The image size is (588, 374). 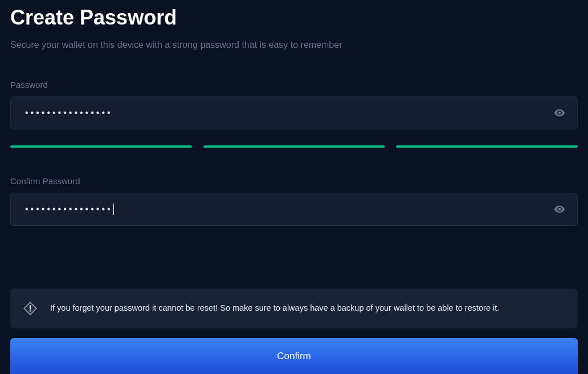 What do you see at coordinates (294, 84) in the screenshot?
I see `password-label: Password` at bounding box center [294, 84].